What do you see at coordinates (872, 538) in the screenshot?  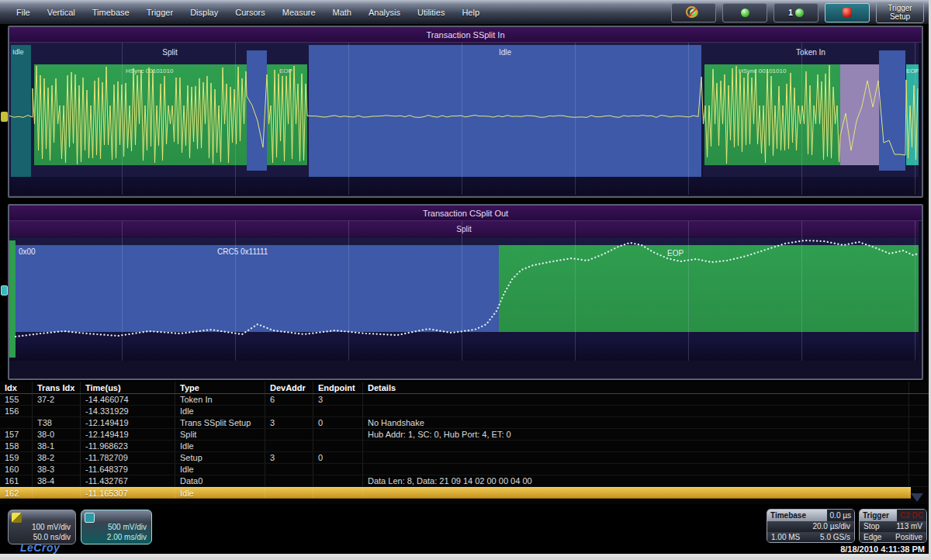 I see `trigger-type: Edge` at bounding box center [872, 538].